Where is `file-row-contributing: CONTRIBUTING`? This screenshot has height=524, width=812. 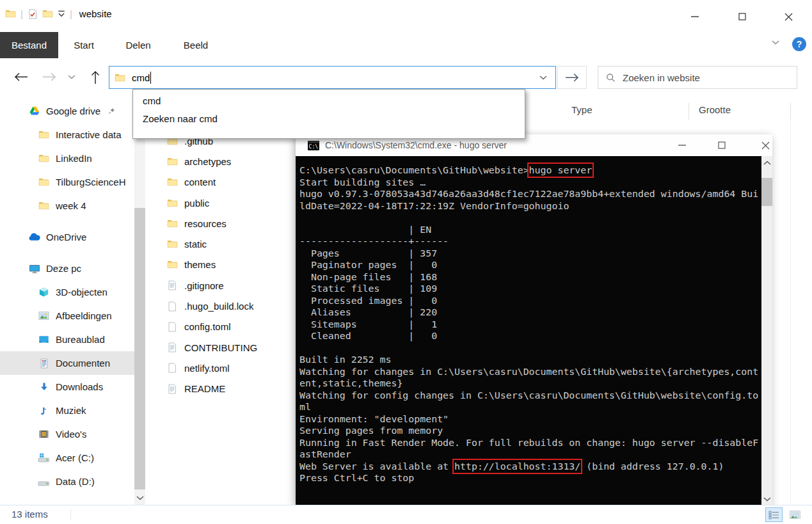
file-row-contributing: CONTRIBUTING is located at coordinates (230, 347).